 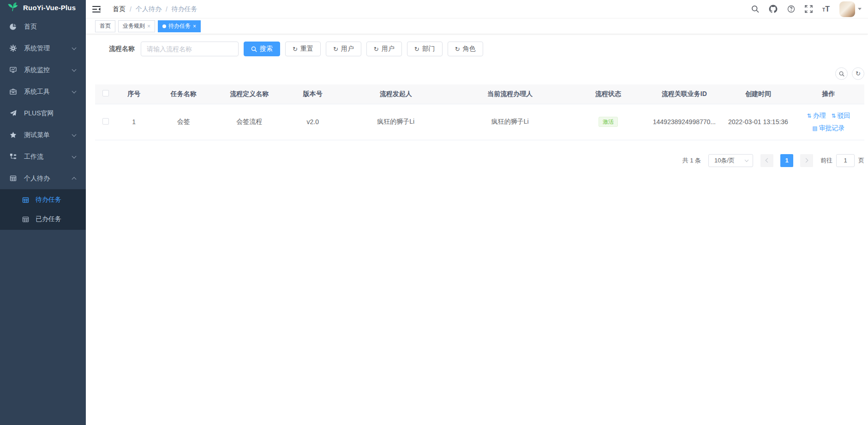 I want to click on navbar-right-tools: TT, so click(x=807, y=9).